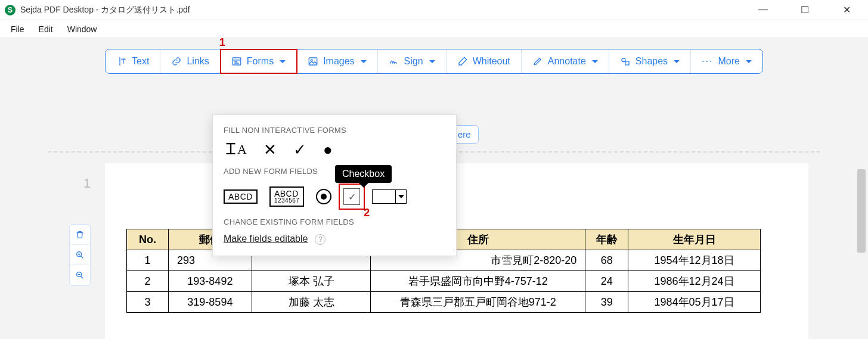 The width and height of the screenshot is (868, 339). I want to click on th-dob: 生年月日, so click(695, 240).